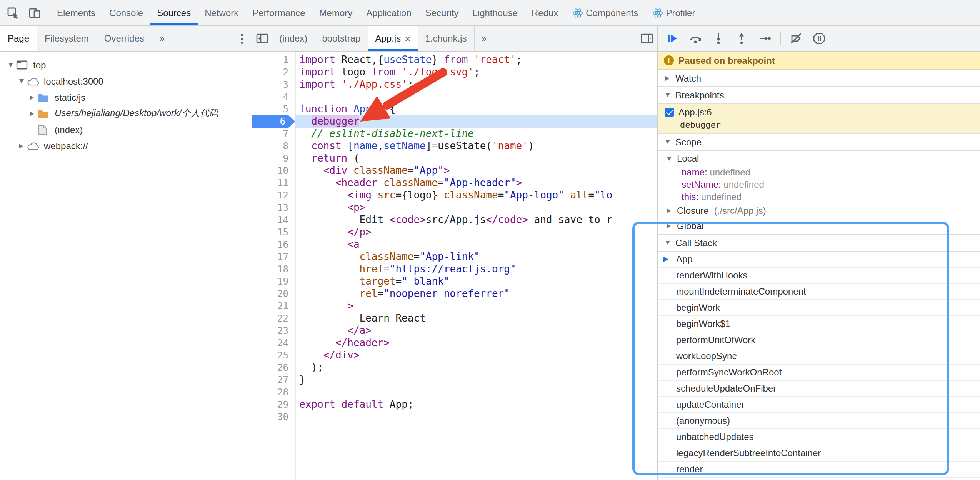 This screenshot has width=980, height=480. I want to click on tab-console: Console, so click(126, 13).